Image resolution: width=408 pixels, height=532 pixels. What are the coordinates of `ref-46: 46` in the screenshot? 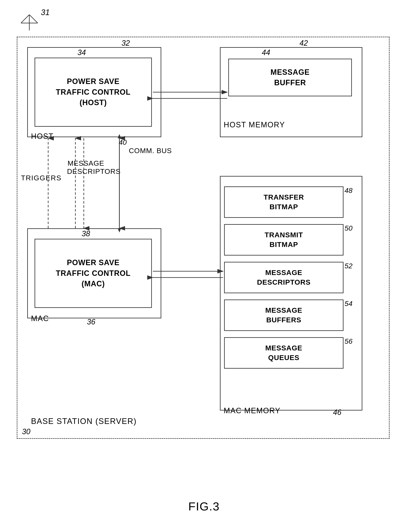 It's located at (337, 412).